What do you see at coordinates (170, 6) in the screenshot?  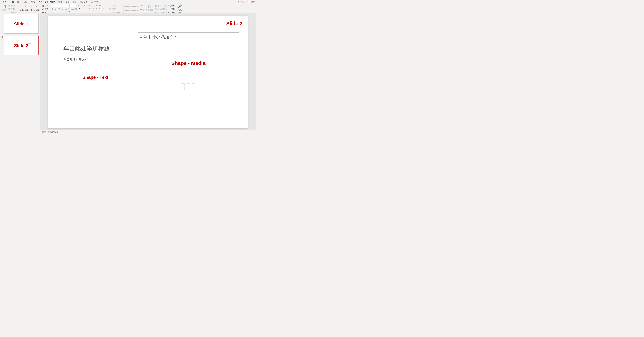 I see `find-icon: 🔍` at bounding box center [170, 6].